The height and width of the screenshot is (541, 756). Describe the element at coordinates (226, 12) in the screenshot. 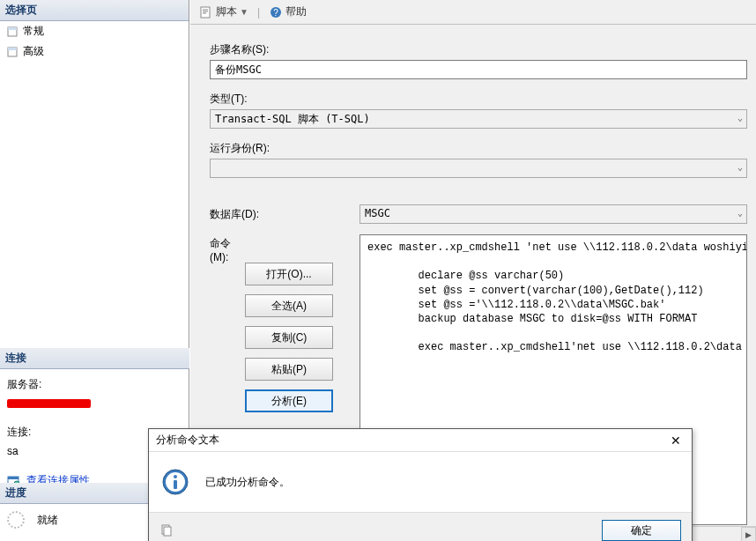

I see `script-label: 脚本` at that location.